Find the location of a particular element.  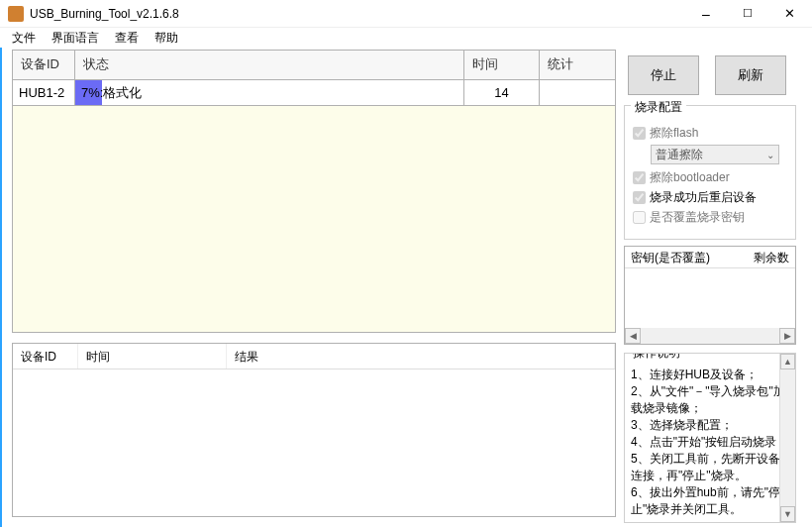

chevron-down-icon: ⌄ is located at coordinates (770, 155).